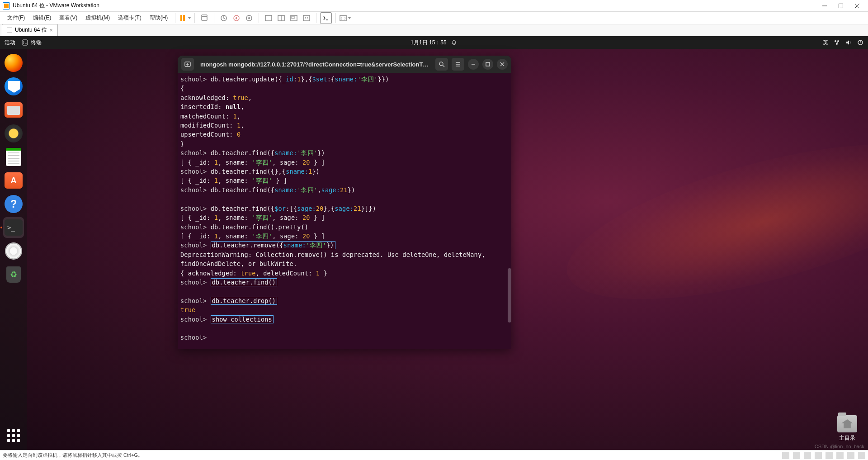 The width and height of the screenshot is (868, 460). What do you see at coordinates (345, 18) in the screenshot?
I see `stretch-button` at bounding box center [345, 18].